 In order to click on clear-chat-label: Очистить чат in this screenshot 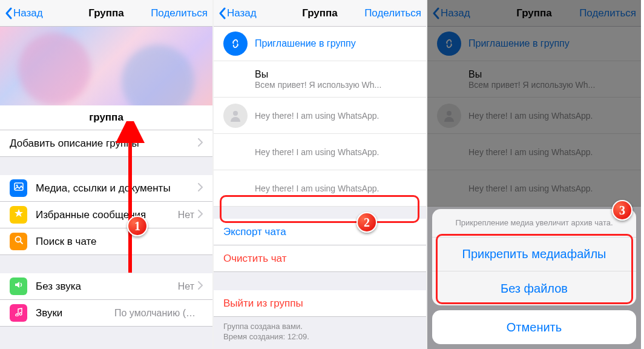, I will do `click(255, 259)`.